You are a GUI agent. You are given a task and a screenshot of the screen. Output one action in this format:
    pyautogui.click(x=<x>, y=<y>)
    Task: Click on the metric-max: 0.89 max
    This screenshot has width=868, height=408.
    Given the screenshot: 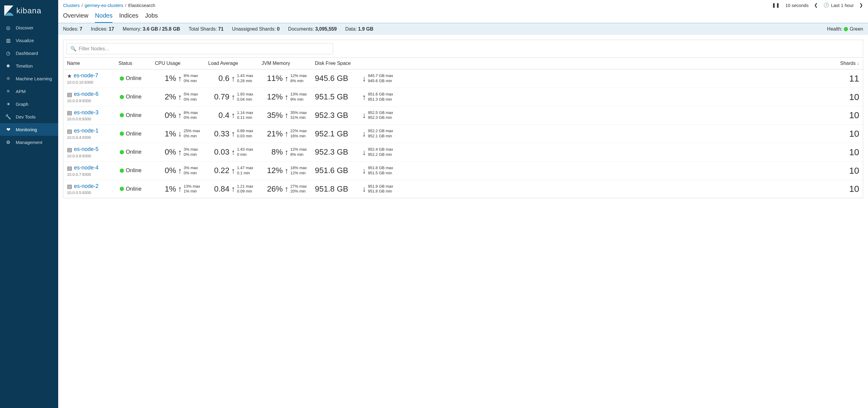 What is the action you would take?
    pyautogui.click(x=245, y=131)
    